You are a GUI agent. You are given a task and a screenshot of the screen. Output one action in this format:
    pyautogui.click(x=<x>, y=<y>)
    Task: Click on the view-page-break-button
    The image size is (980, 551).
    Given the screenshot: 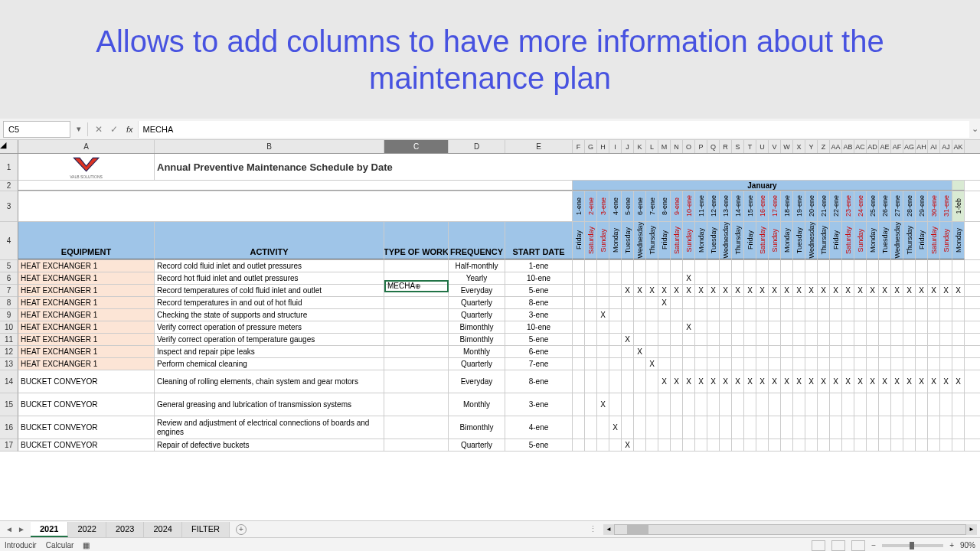 What is the action you would take?
    pyautogui.click(x=858, y=546)
    